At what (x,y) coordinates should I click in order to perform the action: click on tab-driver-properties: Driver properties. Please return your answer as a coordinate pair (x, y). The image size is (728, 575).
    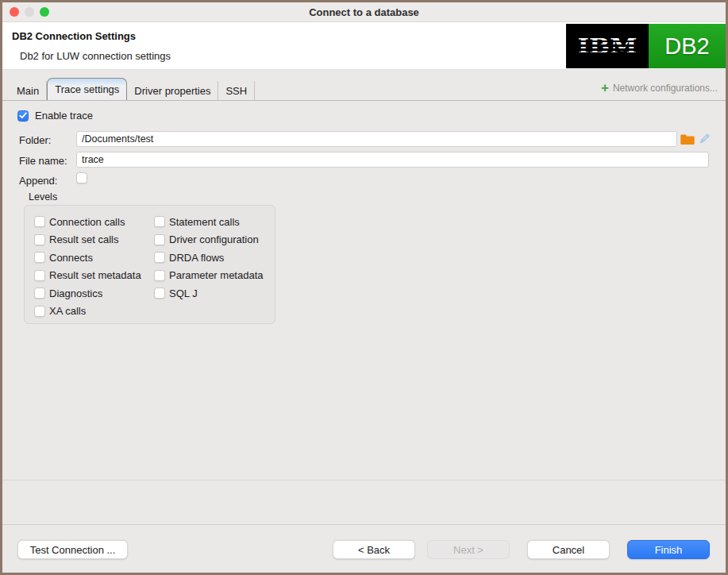
    Looking at the image, I should click on (173, 91).